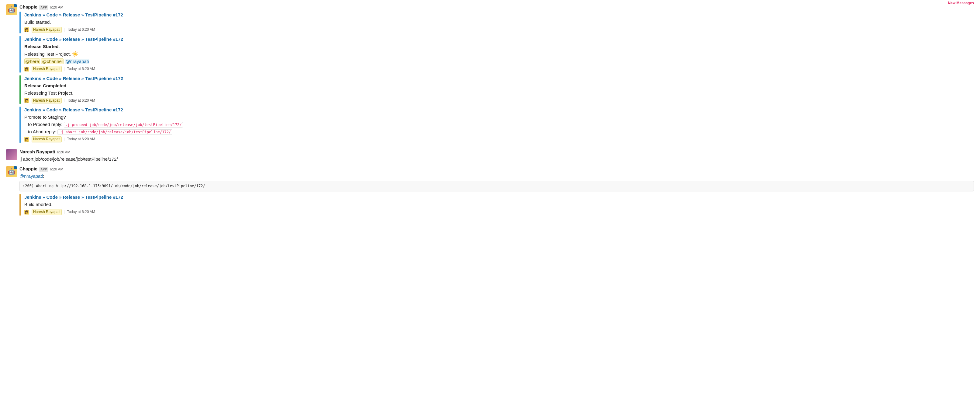 The width and height of the screenshot is (980, 409). What do you see at coordinates (499, 86) in the screenshot?
I see `attachment-text: Release Completed.` at bounding box center [499, 86].